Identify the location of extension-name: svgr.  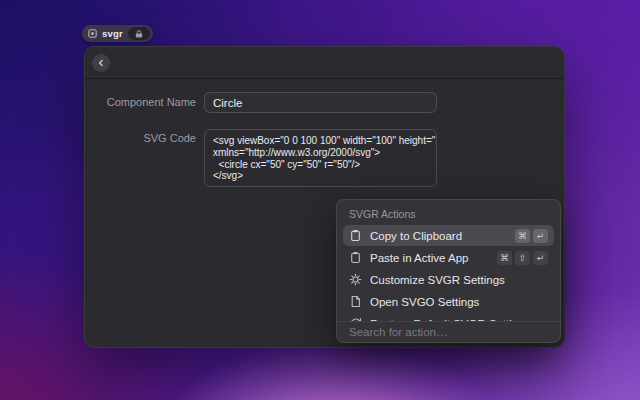
(112, 34).